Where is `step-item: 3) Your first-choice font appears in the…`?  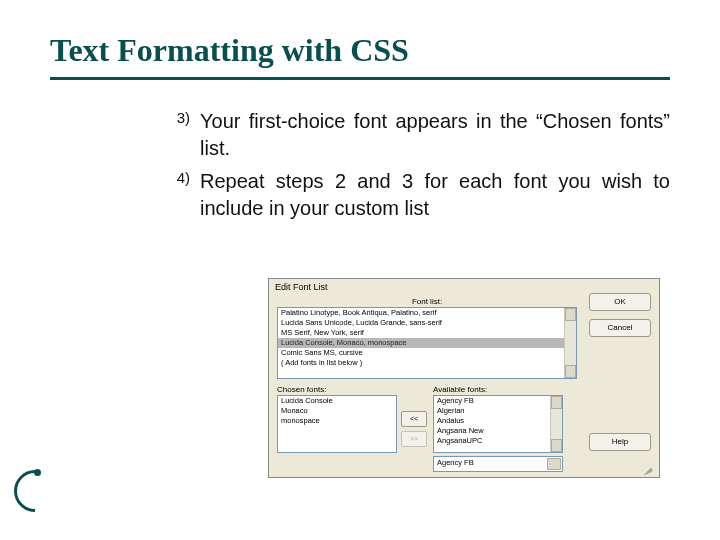 step-item: 3) Your first-choice font appears in the… is located at coordinates (415, 135).